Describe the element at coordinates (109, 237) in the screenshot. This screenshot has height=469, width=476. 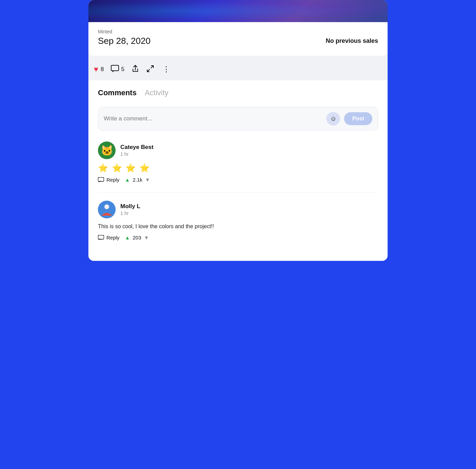
I see `reply-button-molly: Reply` at that location.